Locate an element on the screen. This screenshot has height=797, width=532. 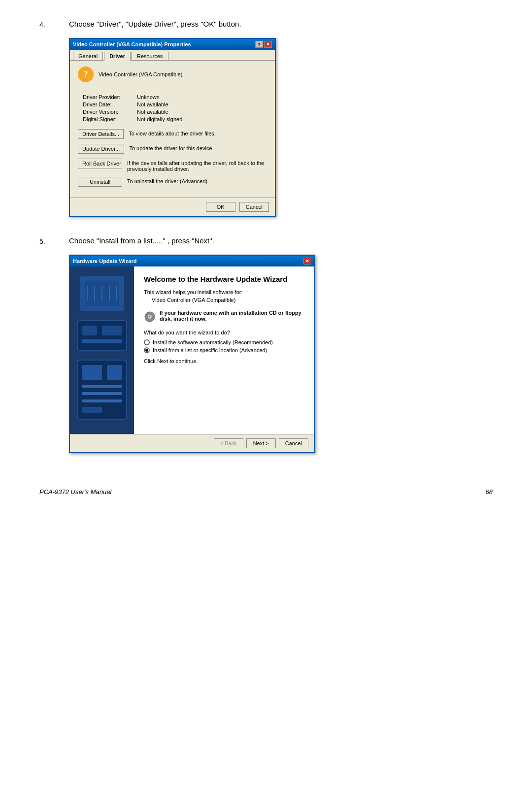
wizard-title: Hardware Update Wizard is located at coordinates (105, 261).